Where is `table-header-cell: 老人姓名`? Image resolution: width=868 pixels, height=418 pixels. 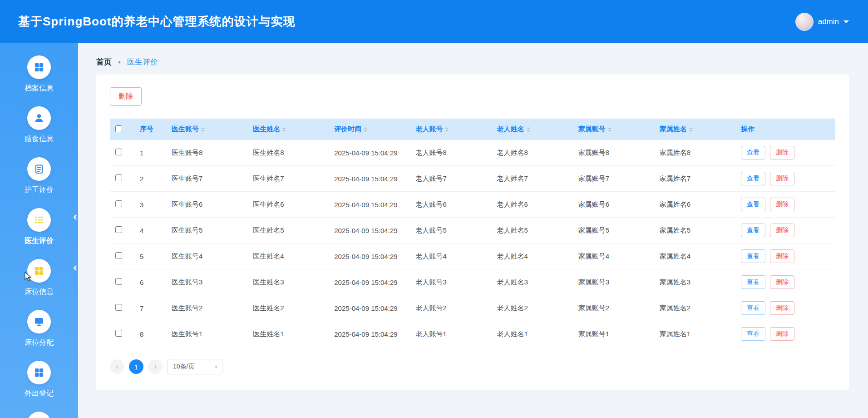
table-header-cell: 老人姓名 is located at coordinates (532, 129).